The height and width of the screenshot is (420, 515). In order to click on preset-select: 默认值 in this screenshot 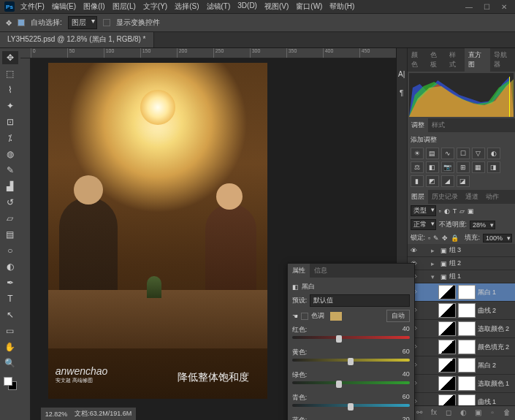, I will do `click(359, 301)`.